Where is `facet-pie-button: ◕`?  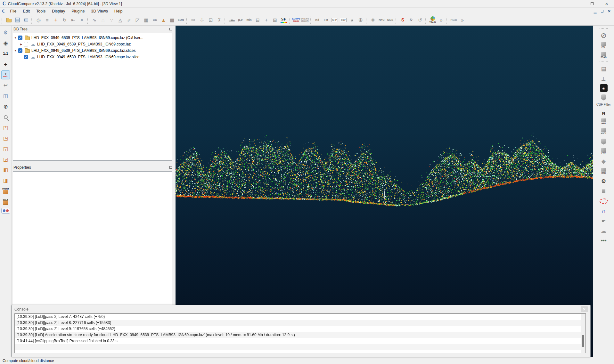
facet-pie-button: ◕ is located at coordinates (352, 20).